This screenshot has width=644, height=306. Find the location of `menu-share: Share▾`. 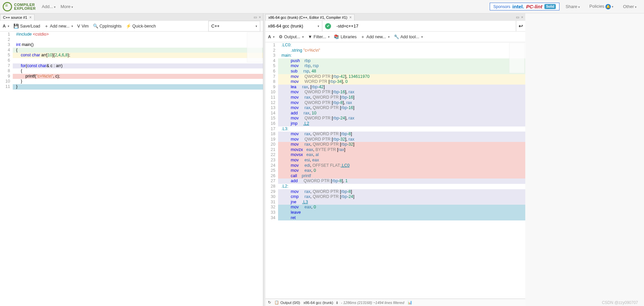

menu-share: Share▾ is located at coordinates (573, 7).